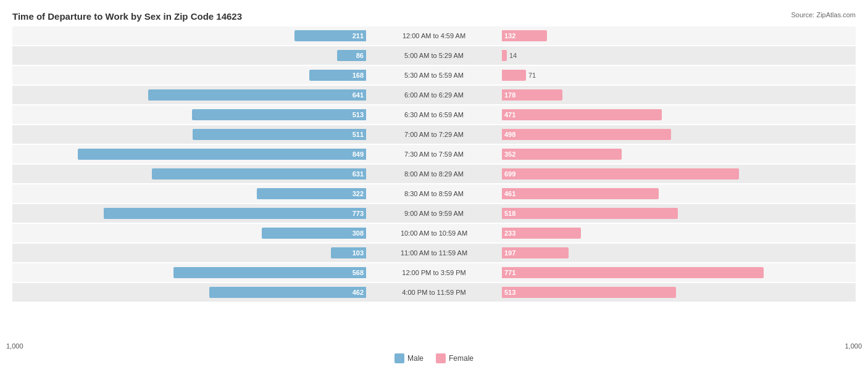 This screenshot has height=367, width=868. What do you see at coordinates (189, 75) in the screenshot?
I see `left-section: 168` at bounding box center [189, 75].